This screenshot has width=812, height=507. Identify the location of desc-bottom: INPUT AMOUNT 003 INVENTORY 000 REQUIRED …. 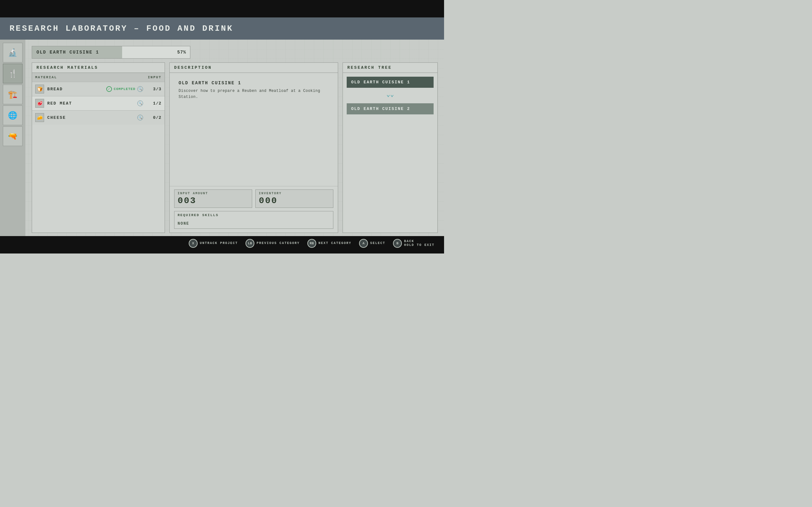
(254, 209).